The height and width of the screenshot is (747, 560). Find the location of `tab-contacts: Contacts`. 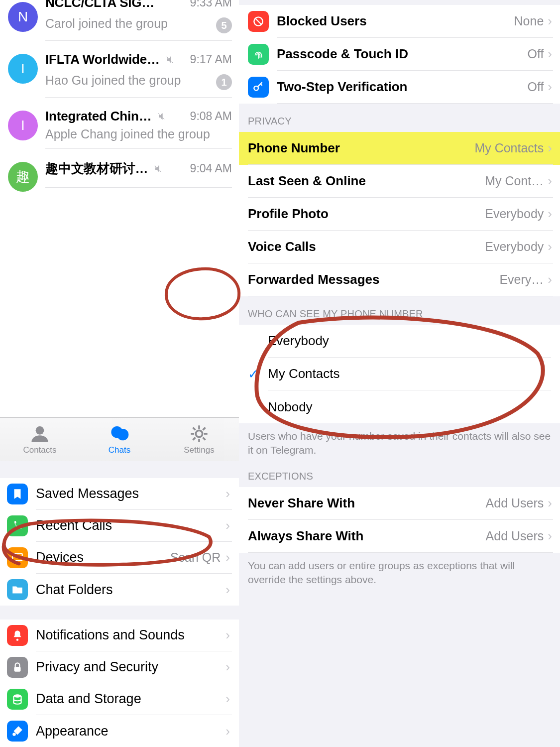

tab-contacts: Contacts is located at coordinates (40, 439).